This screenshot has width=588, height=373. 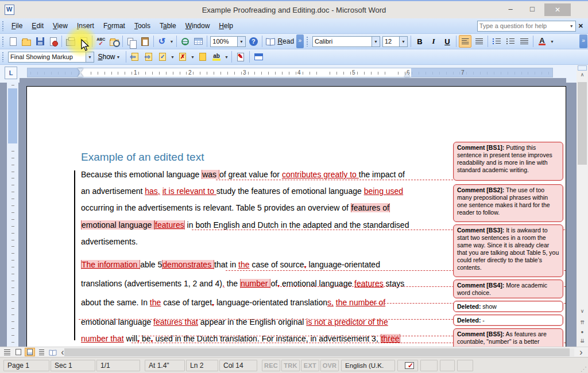 I want to click on deleted-balloon: Deleted: -, so click(x=508, y=320).